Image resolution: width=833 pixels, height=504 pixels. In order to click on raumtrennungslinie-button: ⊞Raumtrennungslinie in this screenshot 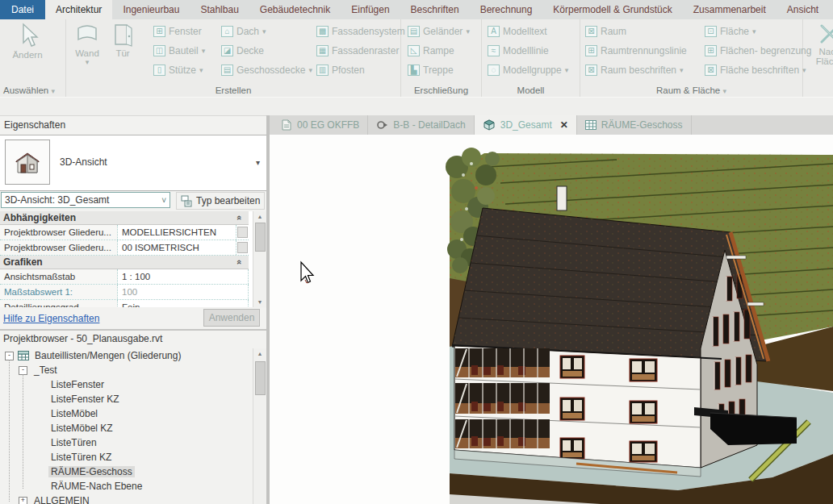, I will do `click(644, 51)`.